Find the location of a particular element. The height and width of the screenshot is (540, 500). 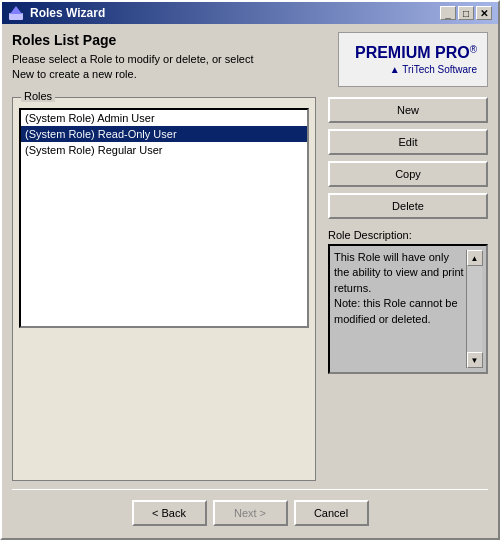

role-description-text: This Role will have only the ability to … is located at coordinates (400, 309).